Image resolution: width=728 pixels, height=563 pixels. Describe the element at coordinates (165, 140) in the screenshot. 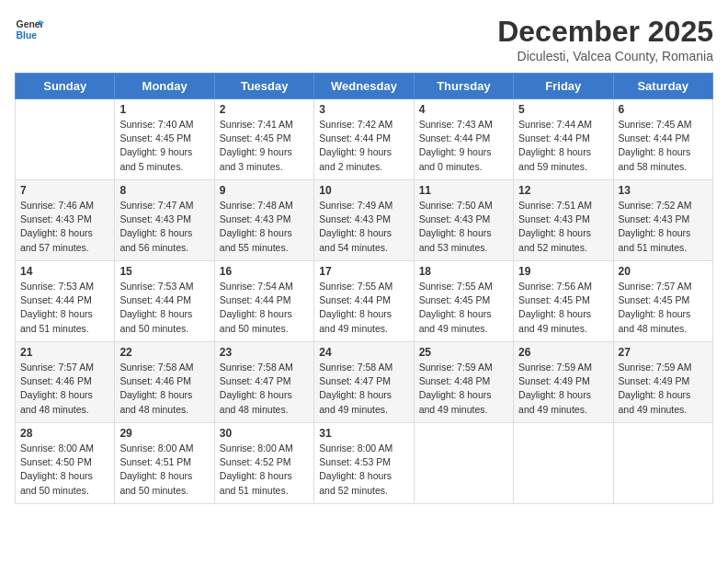

I see `day-cell: 1Sunrise: 7:40 AMSunset: 4:45 PMDaylight…` at that location.